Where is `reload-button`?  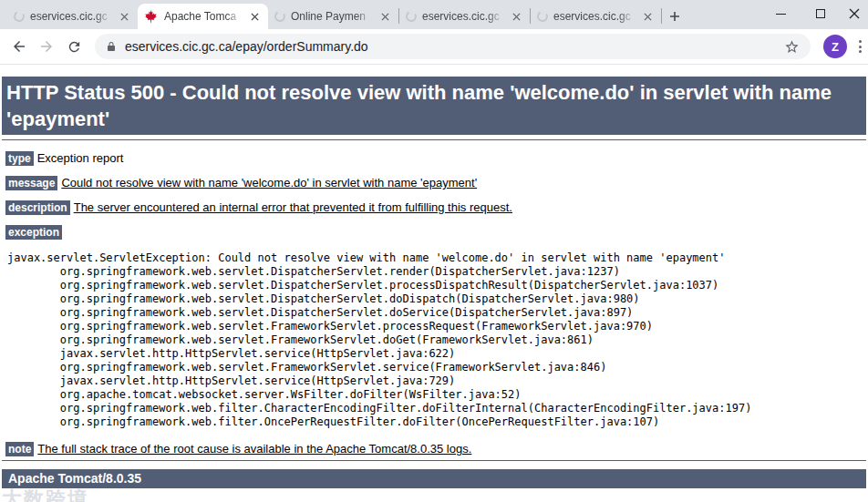
reload-button is located at coordinates (74, 46).